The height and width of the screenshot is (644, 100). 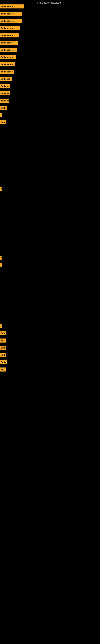 I want to click on bottleneck-bar-9: Bottleneck re, so click(x=7, y=64).